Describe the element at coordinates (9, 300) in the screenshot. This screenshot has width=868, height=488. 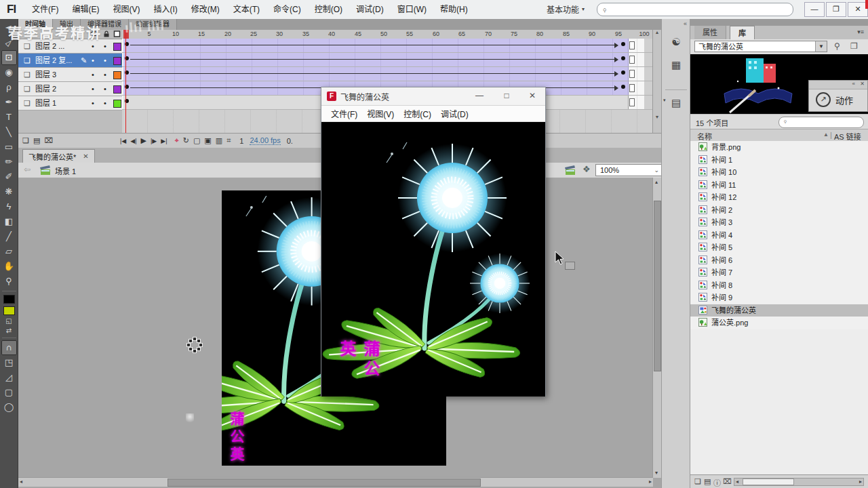
I see `stroke-color-swatch` at that location.